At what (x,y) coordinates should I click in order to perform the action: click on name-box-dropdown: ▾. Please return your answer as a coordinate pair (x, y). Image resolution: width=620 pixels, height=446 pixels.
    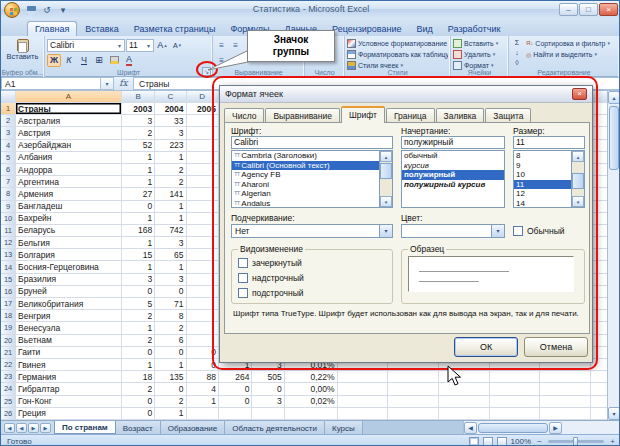
    Looking at the image, I should click on (108, 84).